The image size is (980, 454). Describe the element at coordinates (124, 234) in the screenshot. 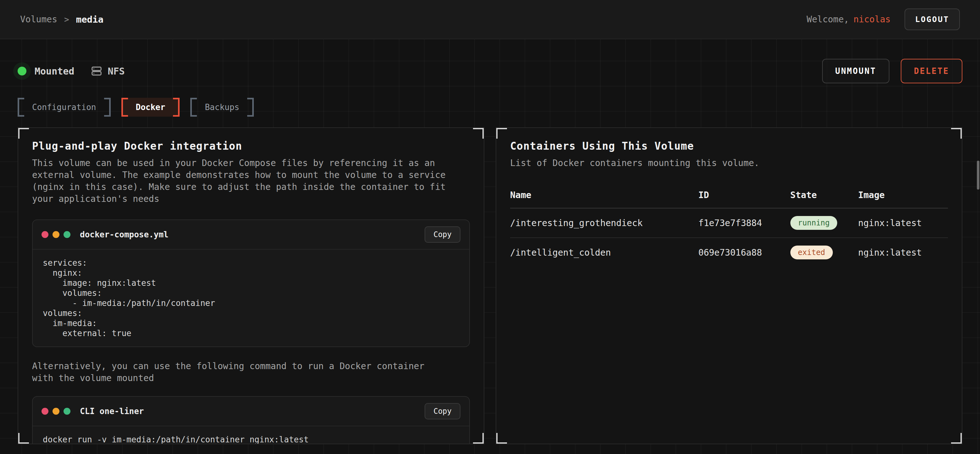

I see `compose-filename: docker-compose.yml` at that location.